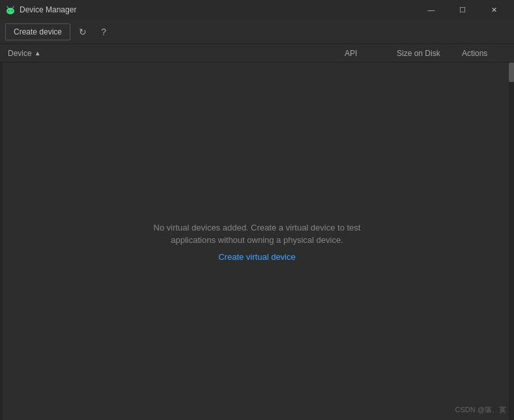 This screenshot has height=420, width=514. Describe the element at coordinates (172, 53) in the screenshot. I see `column-header-device: Device ▲` at that location.